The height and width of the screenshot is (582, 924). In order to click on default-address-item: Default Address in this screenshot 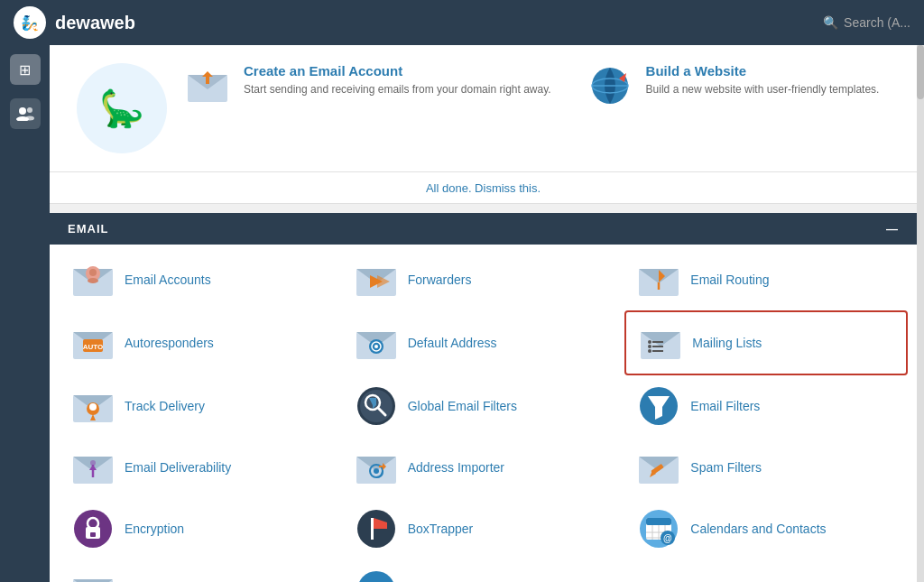, I will do `click(484, 343)`.